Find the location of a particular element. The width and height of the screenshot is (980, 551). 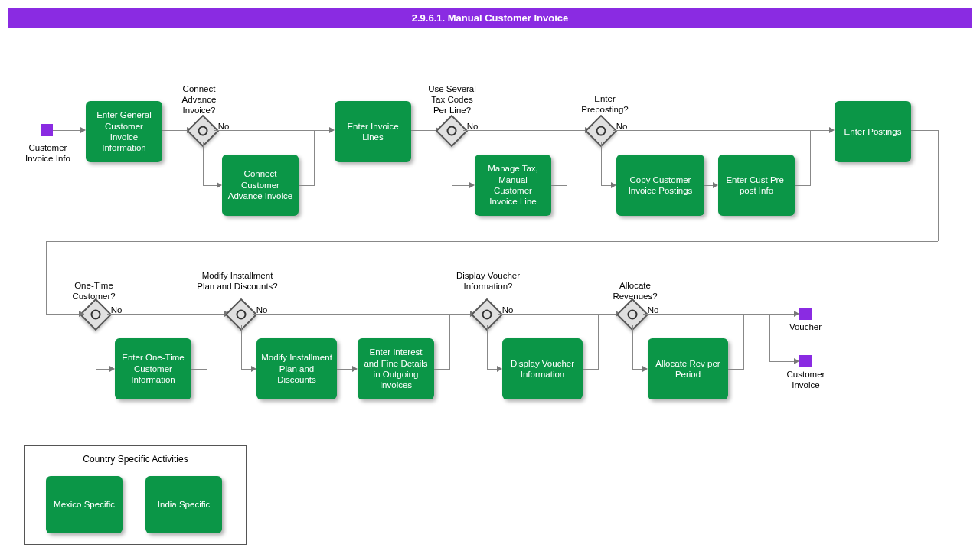

end-event-customer-invoice is located at coordinates (805, 361).